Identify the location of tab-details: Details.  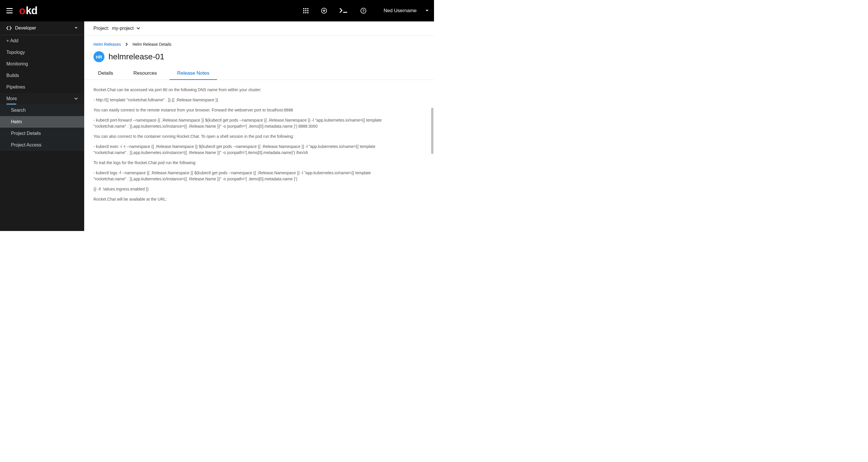
(106, 74).